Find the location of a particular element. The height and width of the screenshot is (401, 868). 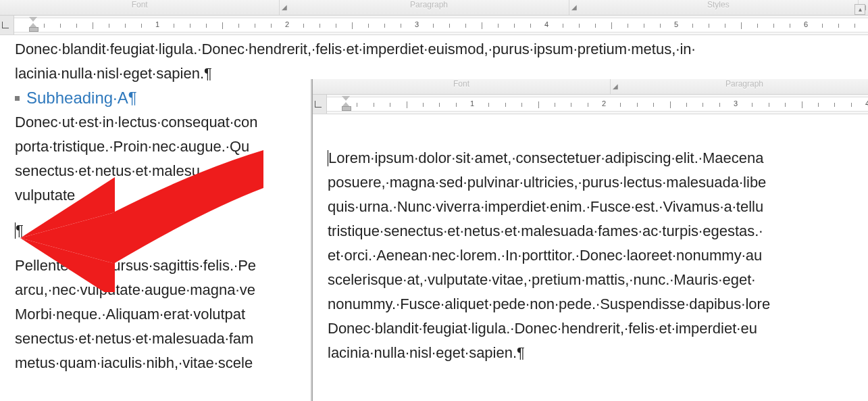

ribbon-tab-bottom: Font ◢ Paragraph ◢ Styles ◢ is located at coordinates (434, 8).